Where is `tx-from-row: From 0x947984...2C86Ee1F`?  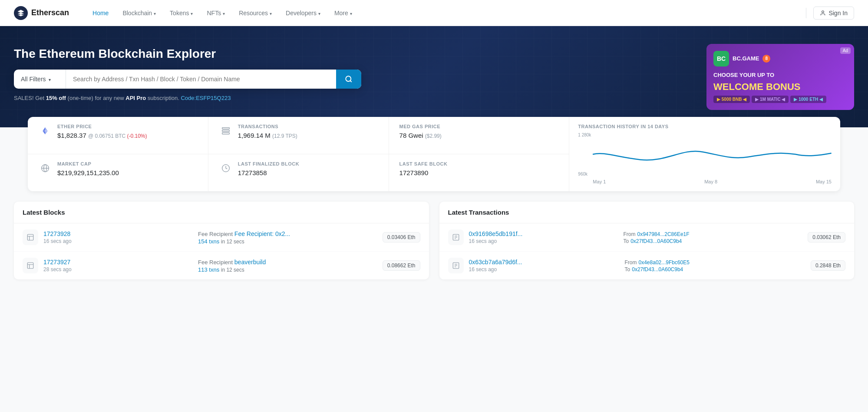
tx-from-row: From 0x947984...2C86Ee1F is located at coordinates (713, 234).